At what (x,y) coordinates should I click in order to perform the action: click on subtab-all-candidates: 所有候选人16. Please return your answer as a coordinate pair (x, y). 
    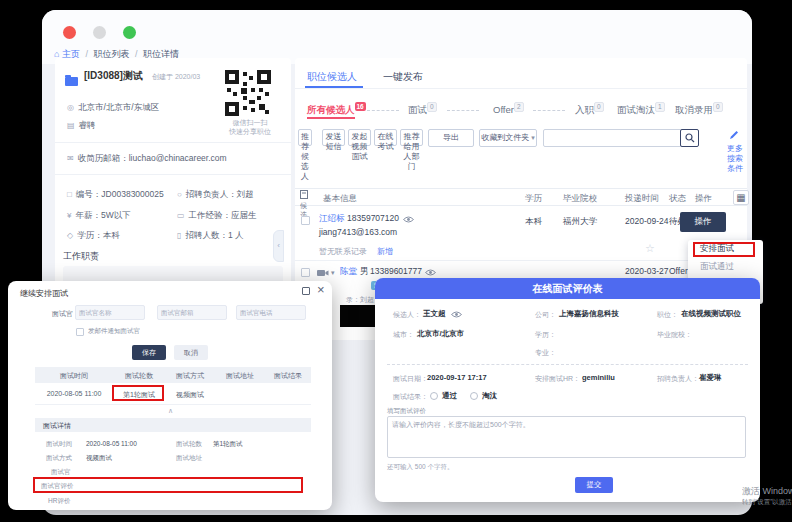
    Looking at the image, I should click on (336, 110).